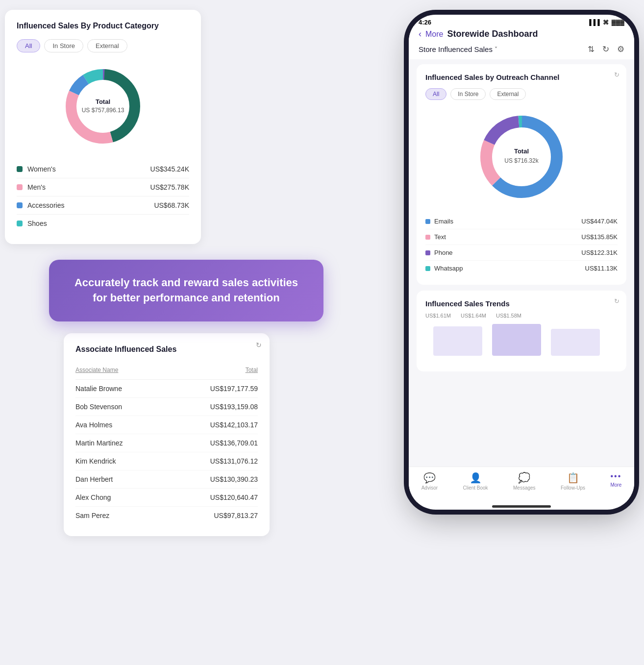 The image size is (644, 665). I want to click on trends-chart, so click(521, 341).